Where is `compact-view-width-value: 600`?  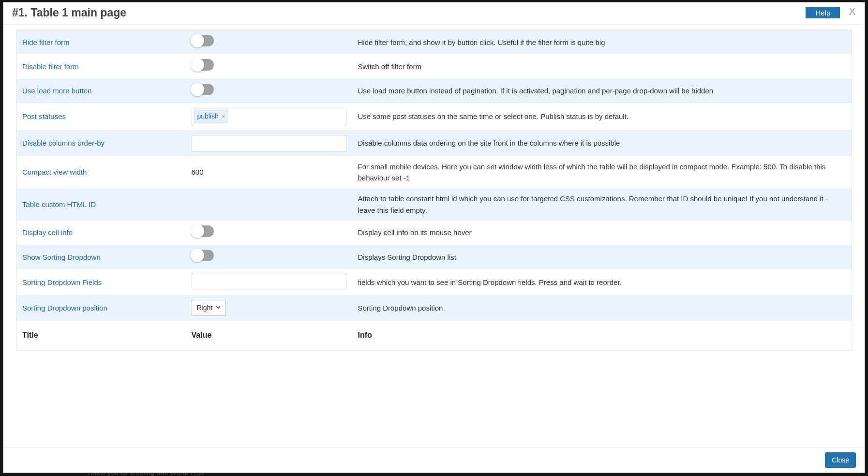 compact-view-width-value: 600 is located at coordinates (197, 172).